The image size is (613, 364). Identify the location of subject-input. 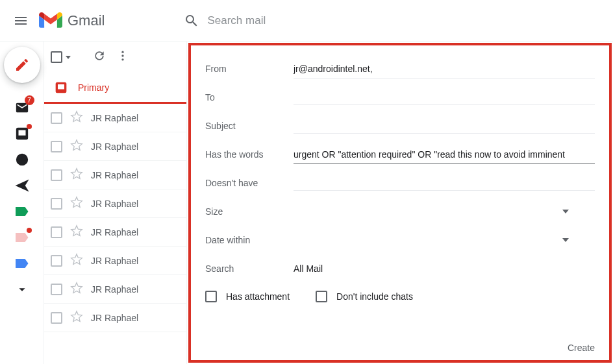
(444, 126).